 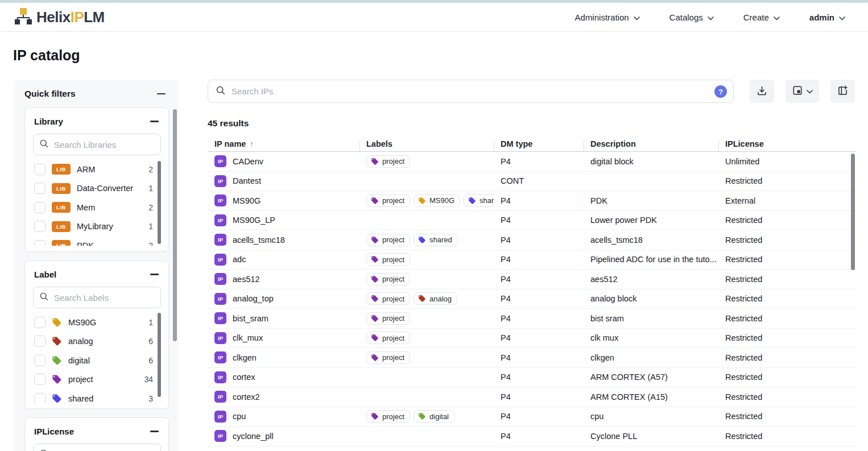 I want to click on sidebar-scrollbar-thumb, so click(x=175, y=225).